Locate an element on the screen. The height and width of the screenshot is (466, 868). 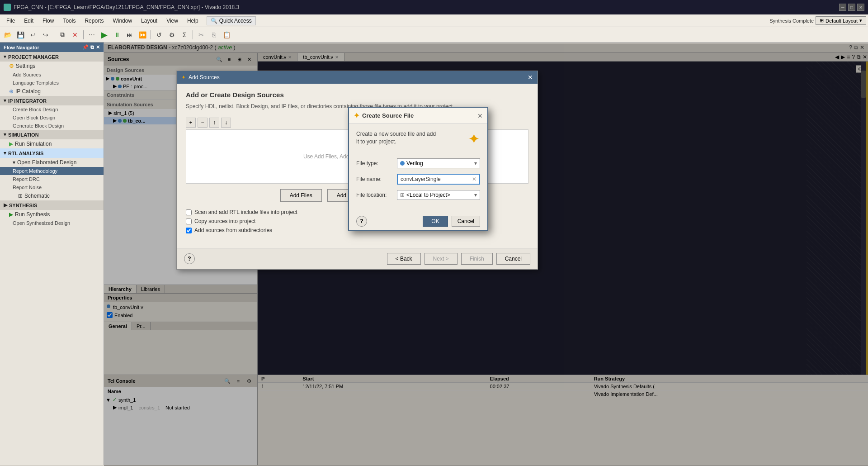
section-project-manager: ▾ PROJECT MANAGER is located at coordinates (52, 57).